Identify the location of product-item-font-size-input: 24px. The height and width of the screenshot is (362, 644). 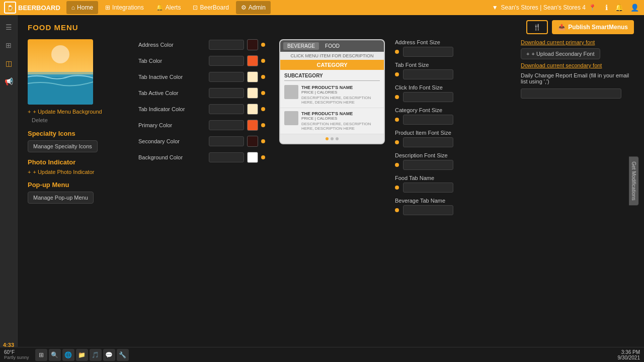
(428, 142).